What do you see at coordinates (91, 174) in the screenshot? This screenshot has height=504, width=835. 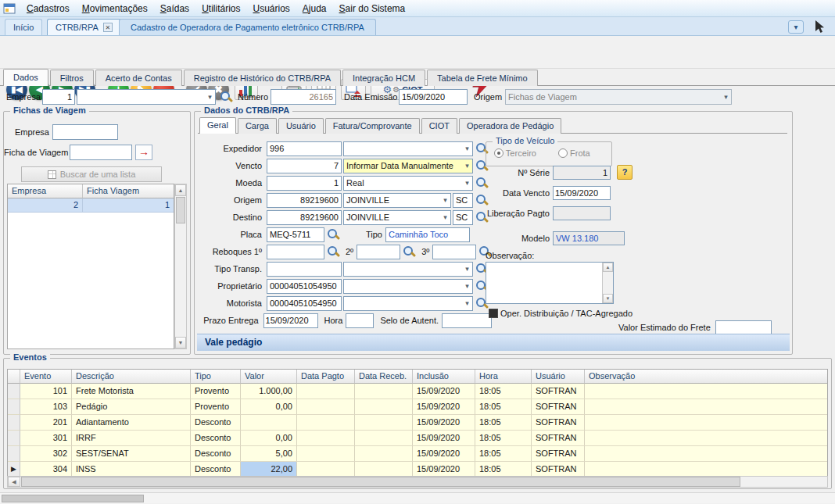 I see `buscar-de-uma-lista-button: Buscar de uma lista` at bounding box center [91, 174].